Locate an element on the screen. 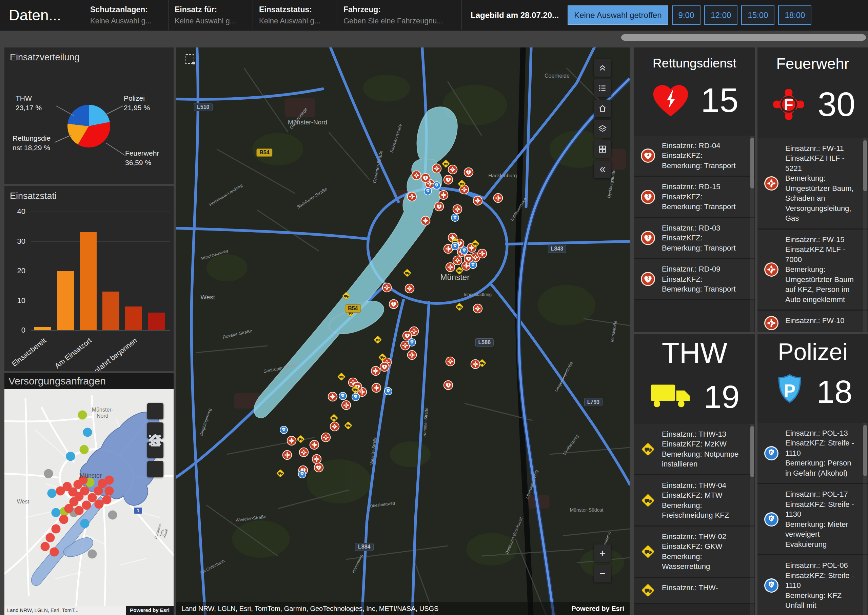 Image resolution: width=868 pixels, height=615 pixels. list-item: Einsatznr.: THW-13EinsatzKFZ: MzKWBemerk… is located at coordinates (695, 450).